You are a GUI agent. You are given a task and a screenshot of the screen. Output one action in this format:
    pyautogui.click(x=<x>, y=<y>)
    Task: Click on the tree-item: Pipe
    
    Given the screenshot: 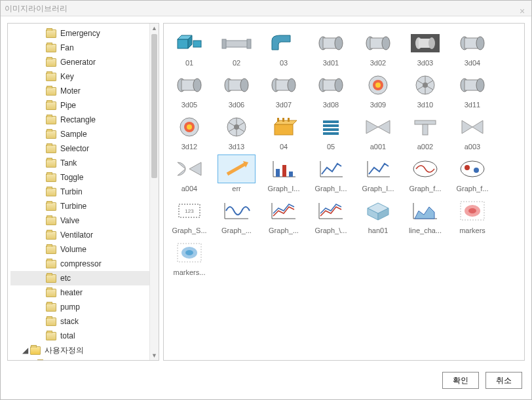 What is the action you would take?
    pyautogui.click(x=85, y=105)
    